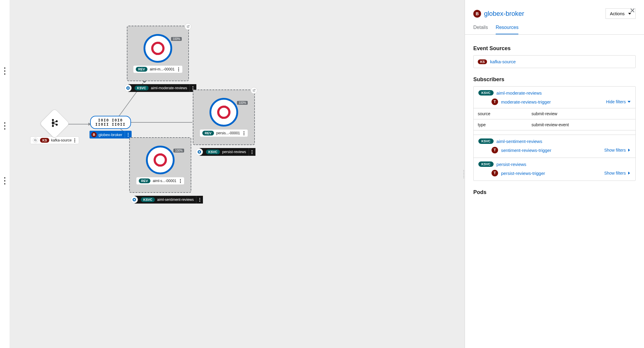  What do you see at coordinates (500, 114) in the screenshot?
I see `filter-key: source` at bounding box center [500, 114].